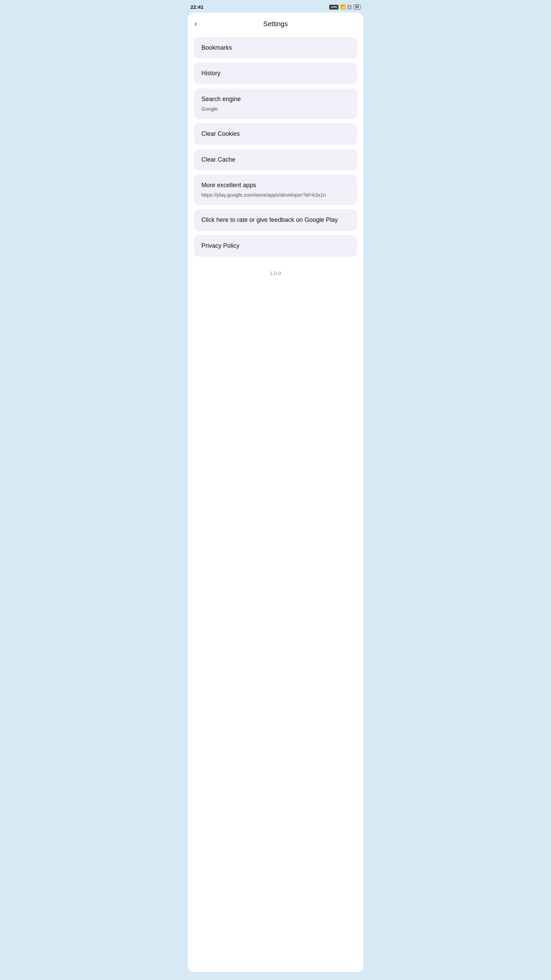 The image size is (551, 980). I want to click on battery-icon: 90, so click(357, 7).